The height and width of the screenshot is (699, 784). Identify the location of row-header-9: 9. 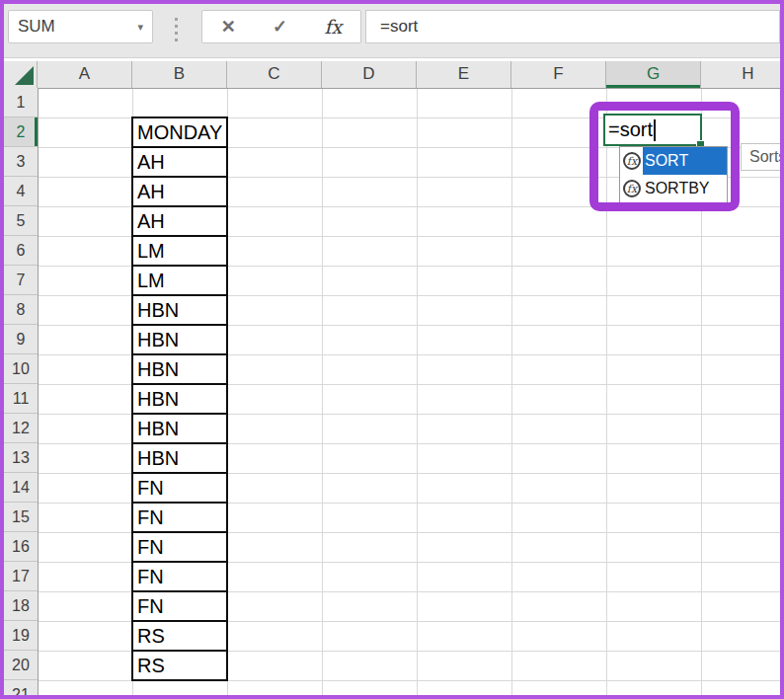
(21, 340).